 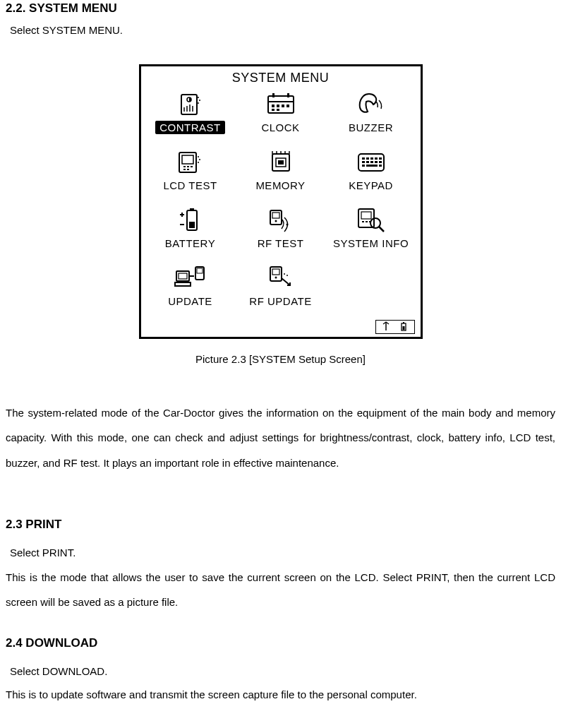 I want to click on menu-item-keypad: KEYPAD, so click(x=371, y=175).